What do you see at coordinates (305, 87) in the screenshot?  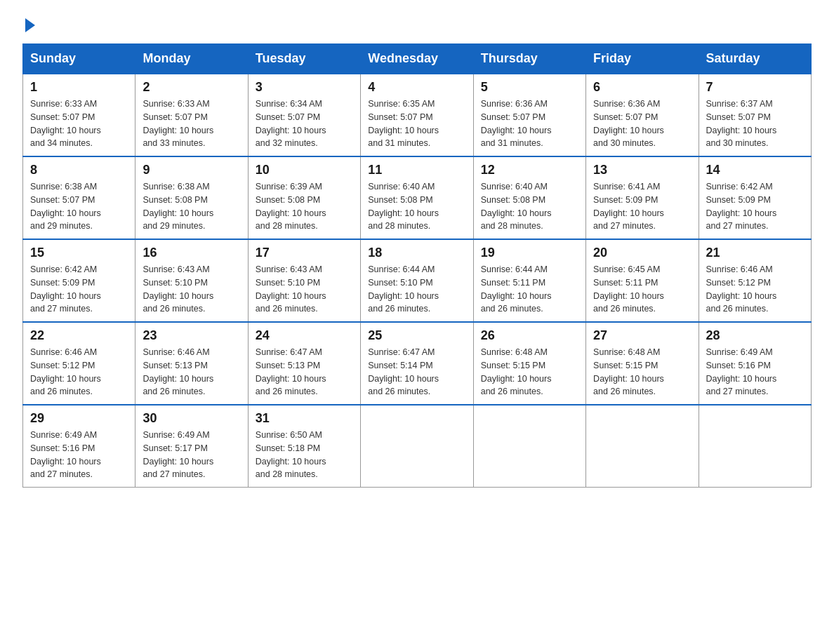 I see `day-number: 3` at bounding box center [305, 87].